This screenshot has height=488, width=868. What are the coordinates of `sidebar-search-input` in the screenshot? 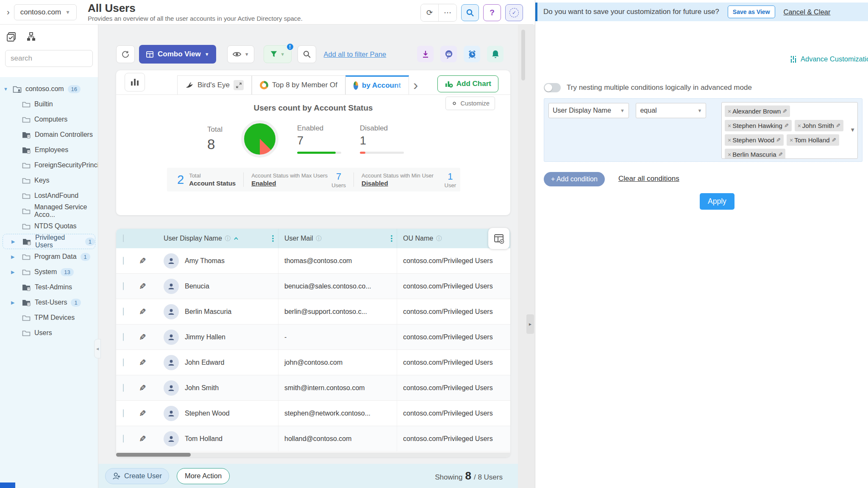 It's located at (58, 58).